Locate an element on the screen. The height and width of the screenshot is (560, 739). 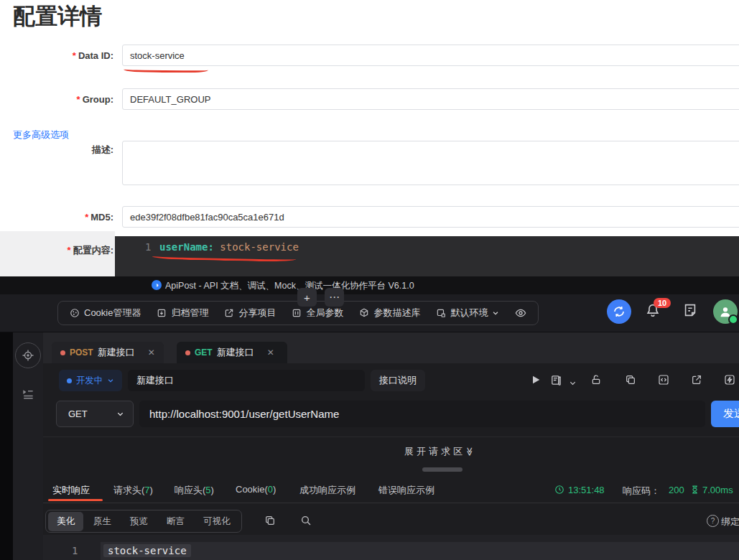
expand-request-area: 展开请求区≫ is located at coordinates (440, 452).